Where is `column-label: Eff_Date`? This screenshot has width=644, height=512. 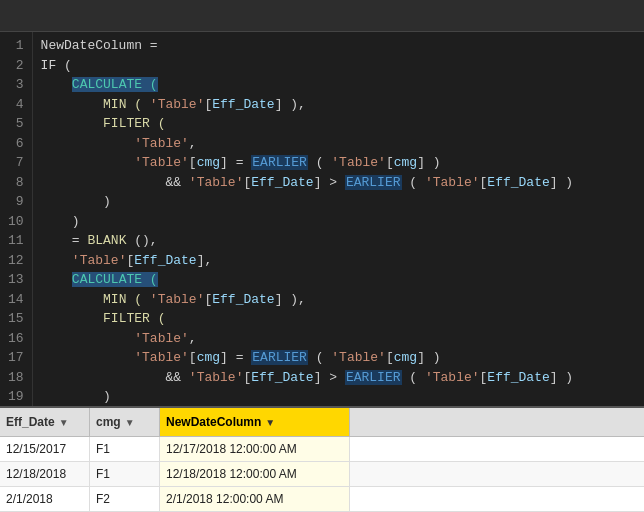 column-label: Eff_Date is located at coordinates (30, 422).